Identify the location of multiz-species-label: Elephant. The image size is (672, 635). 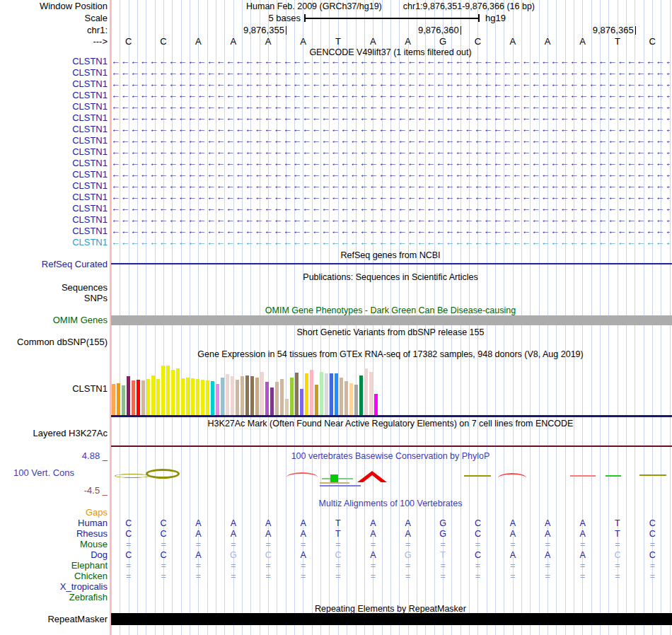
(54, 566).